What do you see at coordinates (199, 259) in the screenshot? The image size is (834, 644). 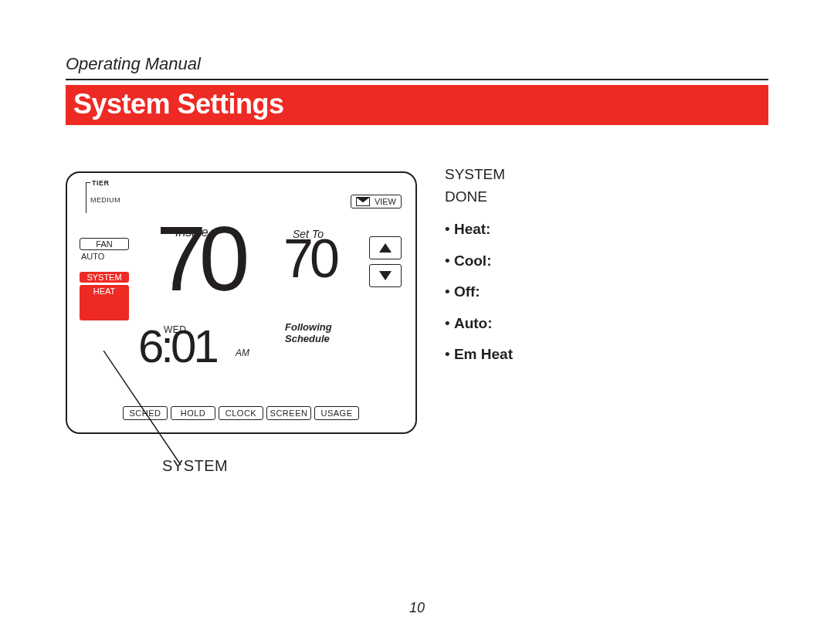 I see `inside-temp: 70` at bounding box center [199, 259].